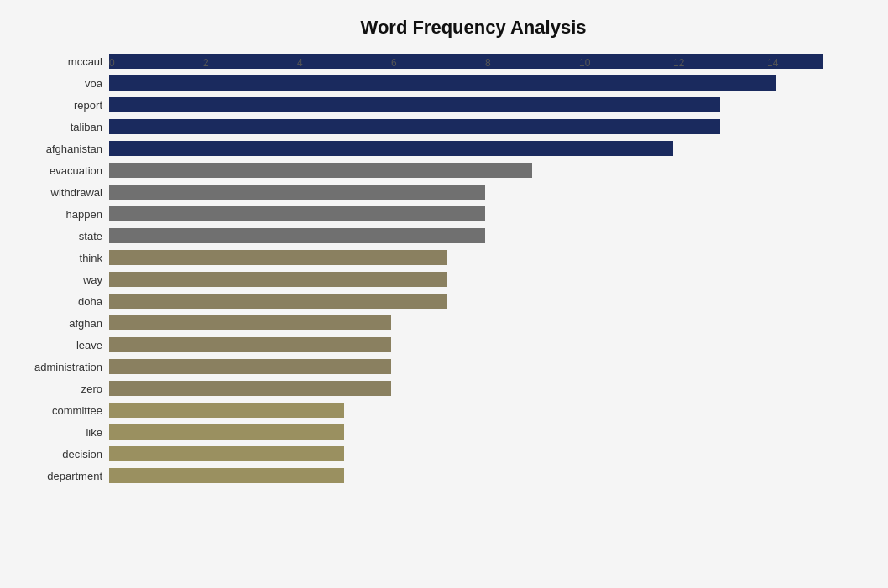 The width and height of the screenshot is (888, 588). Describe the element at coordinates (52, 367) in the screenshot. I see `bar-label: administration` at that location.